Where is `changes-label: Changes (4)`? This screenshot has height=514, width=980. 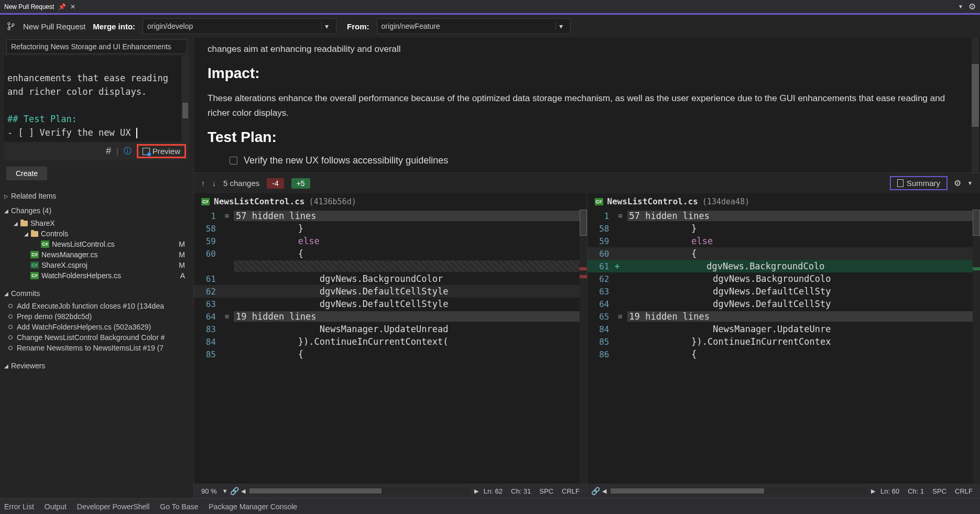 changes-label: Changes (4) is located at coordinates (31, 211).